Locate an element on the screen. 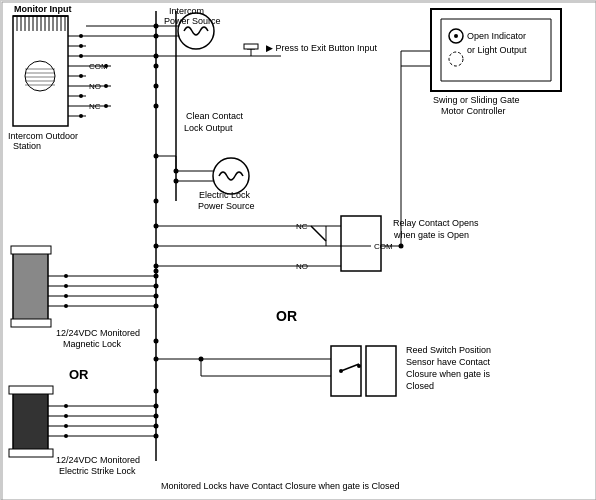  svg-text: Reed Switch Position is located at coordinates (448, 350).